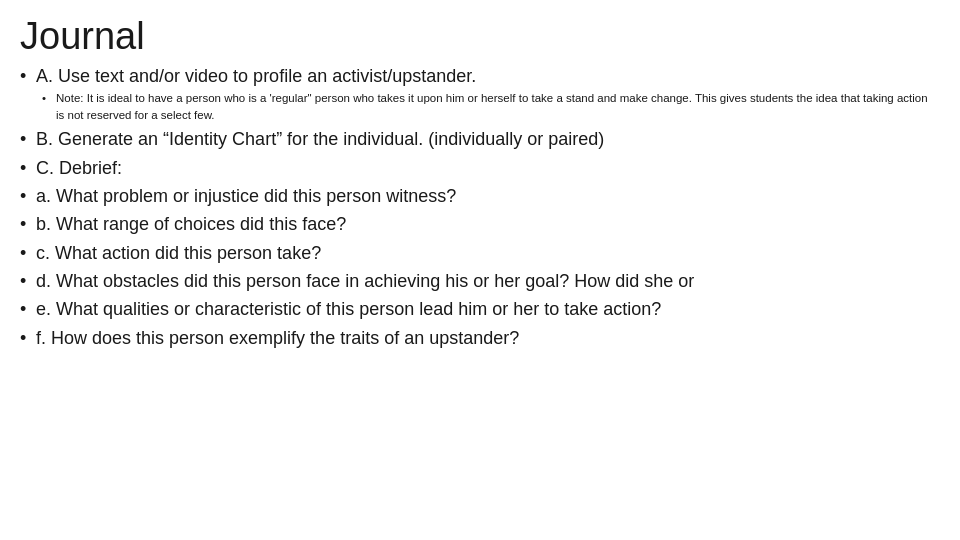 Image resolution: width=960 pixels, height=540 pixels. What do you see at coordinates (365, 281) in the screenshot?
I see `item-d-text: d. What obstacles did this person face i…` at bounding box center [365, 281].